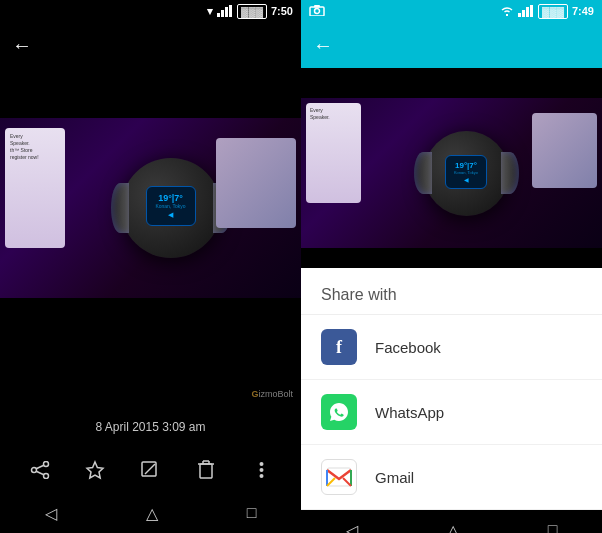 This screenshot has height=533, width=602. I want to click on watermark: GizmoBolt, so click(272, 394).